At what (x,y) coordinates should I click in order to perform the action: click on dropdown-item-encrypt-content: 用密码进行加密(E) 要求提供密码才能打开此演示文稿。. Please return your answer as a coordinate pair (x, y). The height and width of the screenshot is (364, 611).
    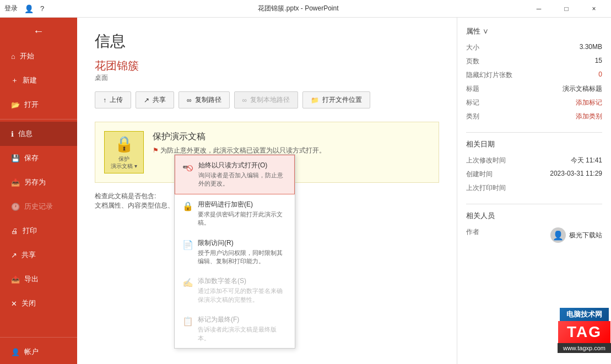
    Looking at the image, I should click on (242, 214).